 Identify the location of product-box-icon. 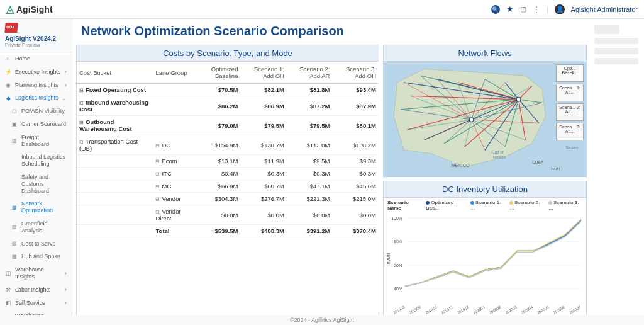
(11, 28).